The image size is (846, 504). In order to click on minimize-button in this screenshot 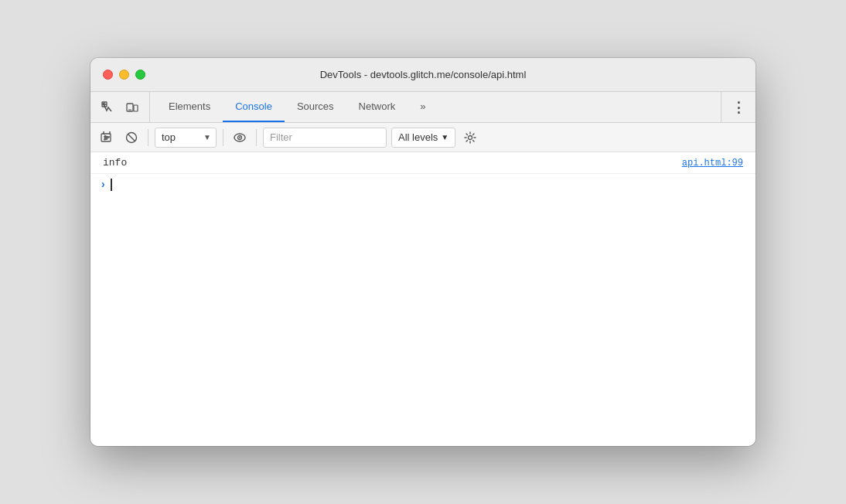, I will do `click(124, 74)`.